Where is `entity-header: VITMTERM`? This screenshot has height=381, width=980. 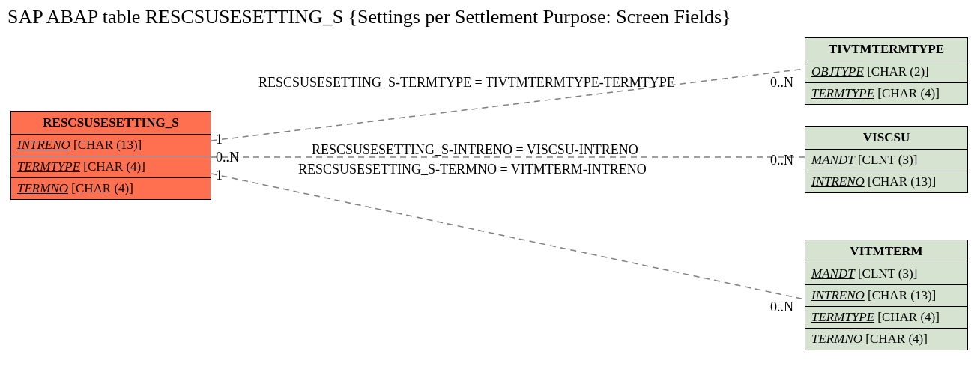 entity-header: VITMTERM is located at coordinates (886, 252).